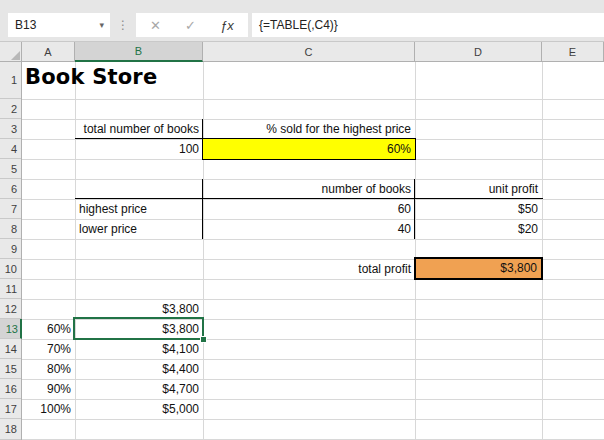 The width and height of the screenshot is (604, 440). What do you see at coordinates (48, 409) in the screenshot?
I see `cell-a17-value: 100%` at bounding box center [48, 409].